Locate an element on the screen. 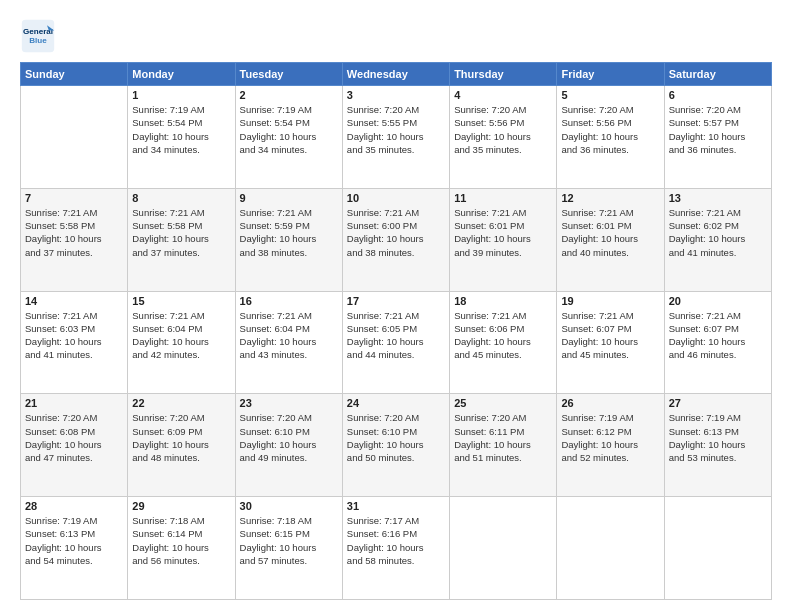 This screenshot has width=792, height=612. day-info: Sunrise: 7:17 AM Sunset: 6:16 PM Dayligh… is located at coordinates (396, 540).